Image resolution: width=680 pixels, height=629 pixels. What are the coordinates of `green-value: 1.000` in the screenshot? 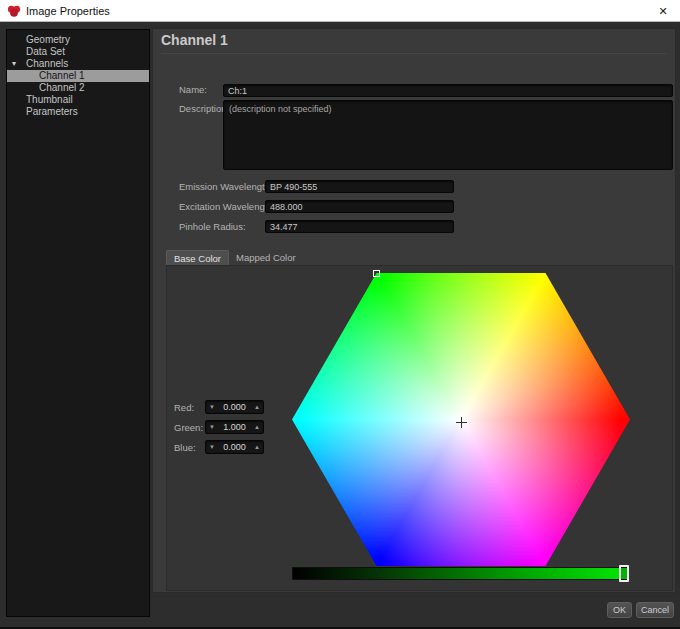 It's located at (234, 427).